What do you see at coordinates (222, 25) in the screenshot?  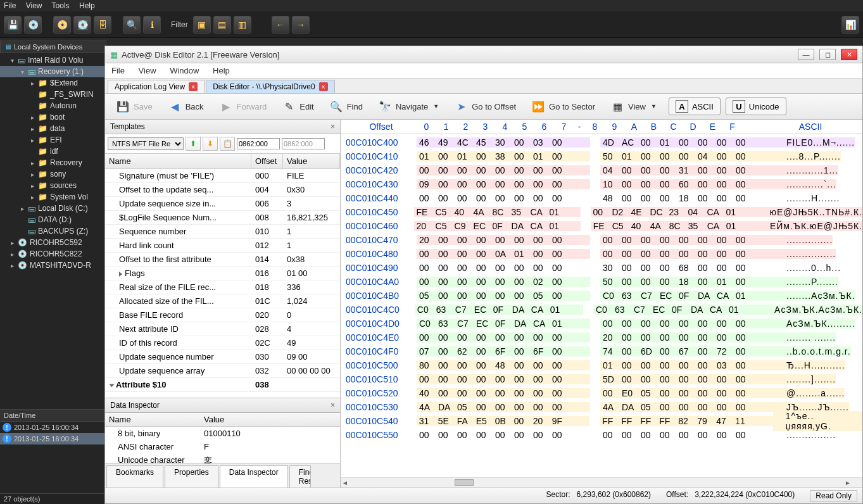 I see `filter-icon: ▤` at bounding box center [222, 25].